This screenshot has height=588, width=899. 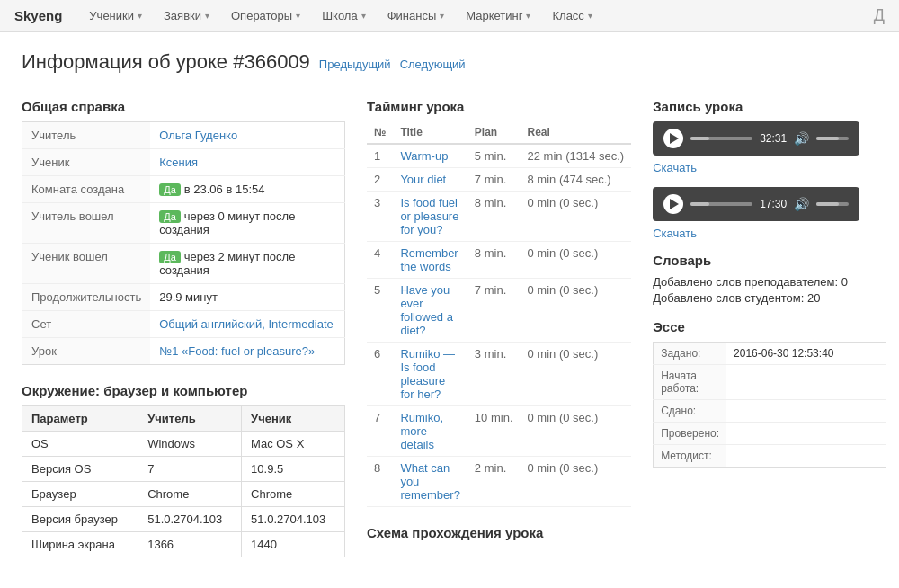 What do you see at coordinates (770, 394) in the screenshot?
I see `essay-section: Эссе Задано:2016-06-30 12:53:40Начата ра…` at bounding box center [770, 394].